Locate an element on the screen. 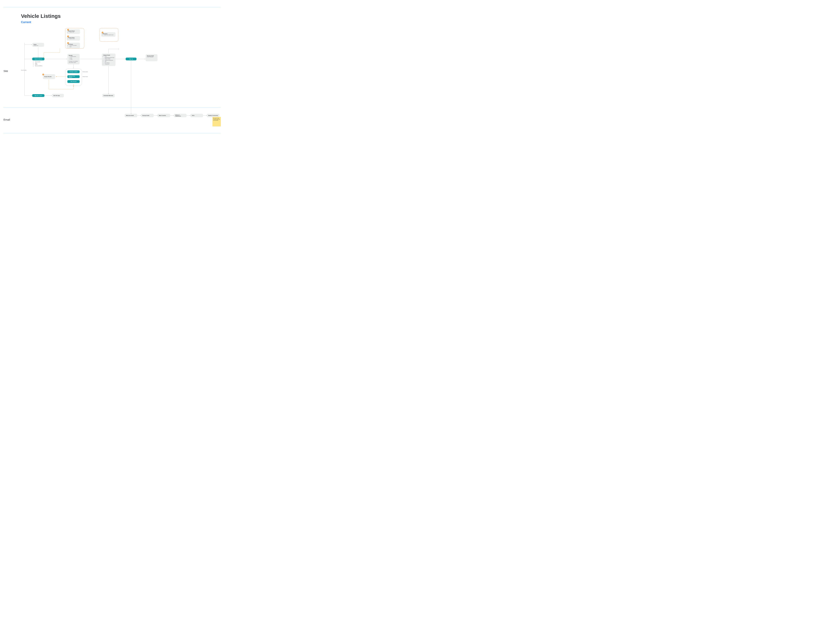  error-search-down-sub: Facets work is located at coordinates (74, 32).